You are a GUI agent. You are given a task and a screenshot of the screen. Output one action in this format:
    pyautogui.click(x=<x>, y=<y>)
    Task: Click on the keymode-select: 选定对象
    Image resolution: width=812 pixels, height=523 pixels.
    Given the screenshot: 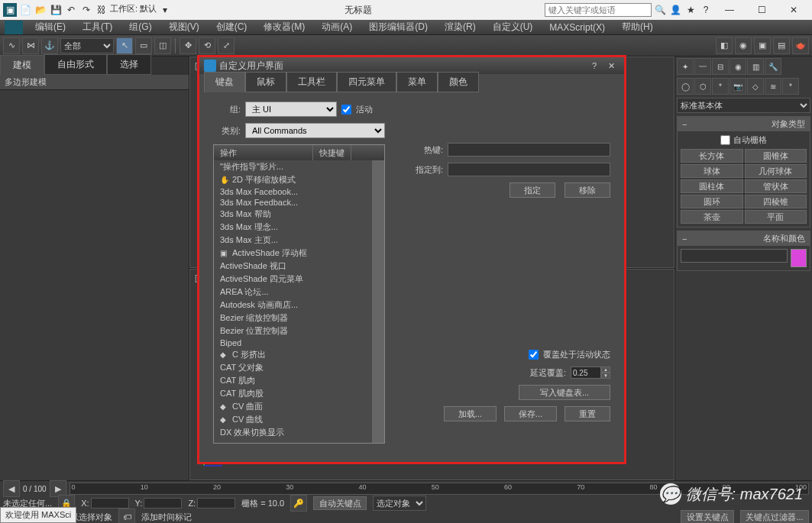 What is the action you would take?
    pyautogui.click(x=400, y=503)
    